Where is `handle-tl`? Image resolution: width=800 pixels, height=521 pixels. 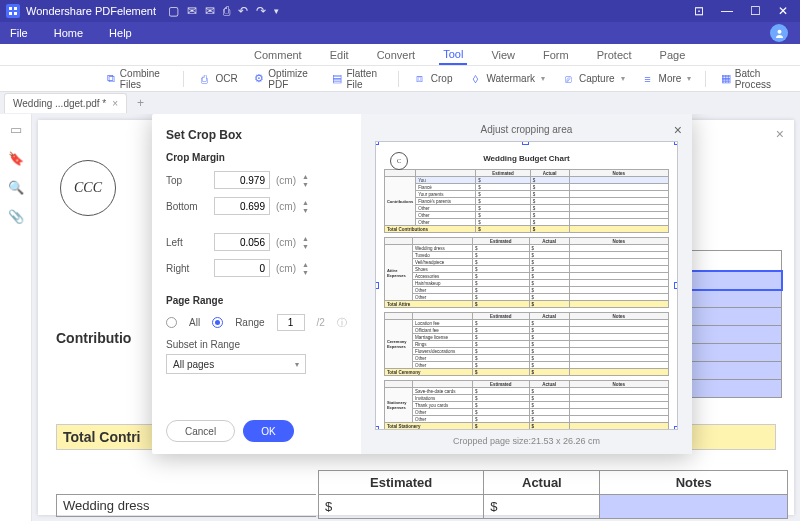 handle-tl is located at coordinates (377, 143).